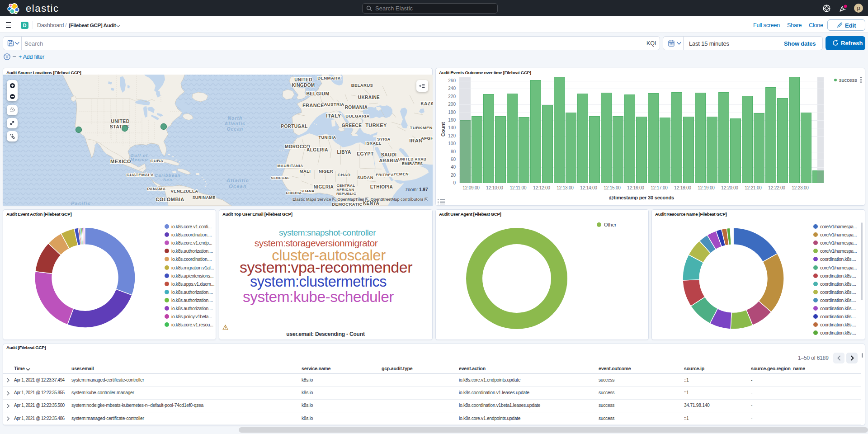 This screenshot has height=434, width=868. What do you see at coordinates (324, 187) in the screenshot?
I see `svg-text: NIGERIA` at bounding box center [324, 187].